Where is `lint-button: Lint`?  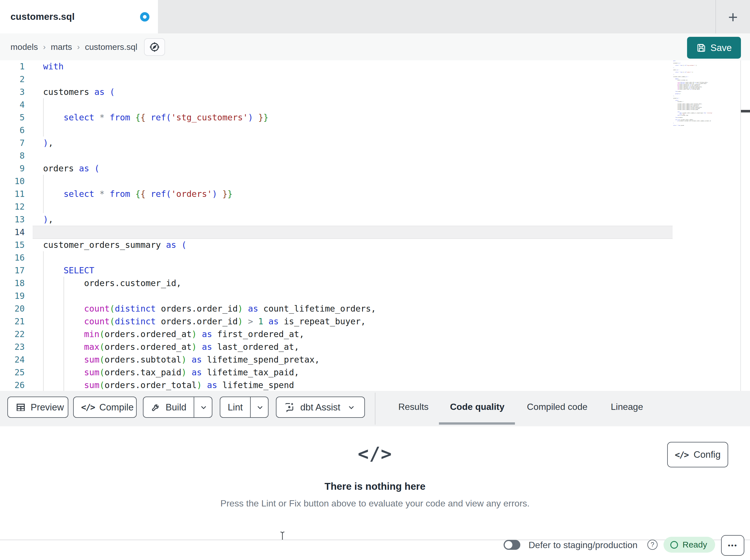
lint-button: Lint is located at coordinates (244, 407).